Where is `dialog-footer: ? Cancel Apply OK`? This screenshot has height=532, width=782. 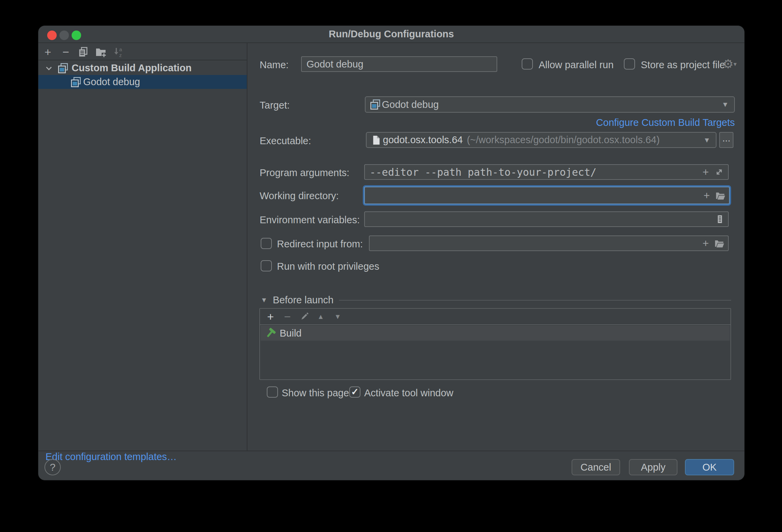 dialog-footer: ? Cancel Apply OK is located at coordinates (391, 466).